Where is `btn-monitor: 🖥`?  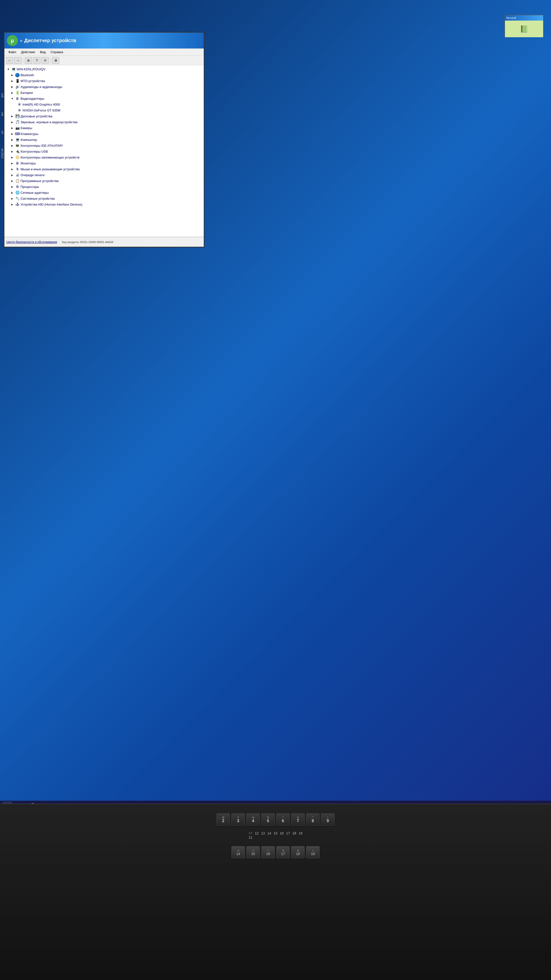
btn-monitor: 🖥 is located at coordinates (56, 60).